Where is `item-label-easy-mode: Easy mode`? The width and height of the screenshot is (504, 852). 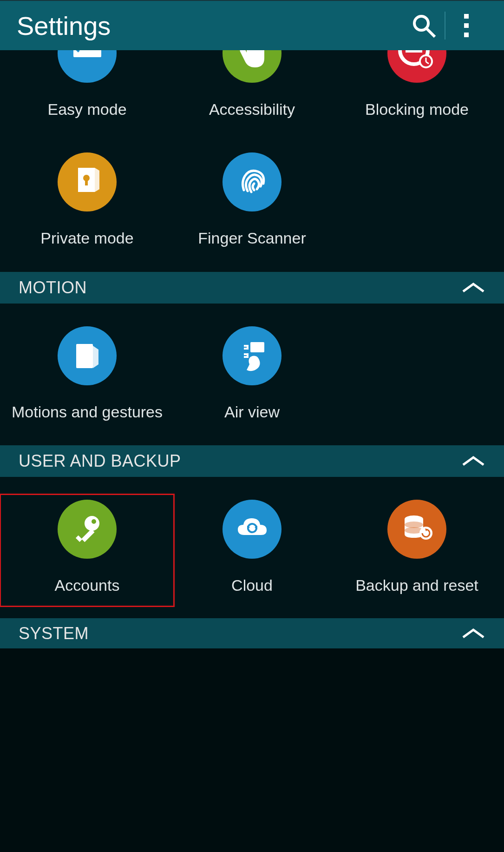 item-label-easy-mode: Easy mode is located at coordinates (87, 110).